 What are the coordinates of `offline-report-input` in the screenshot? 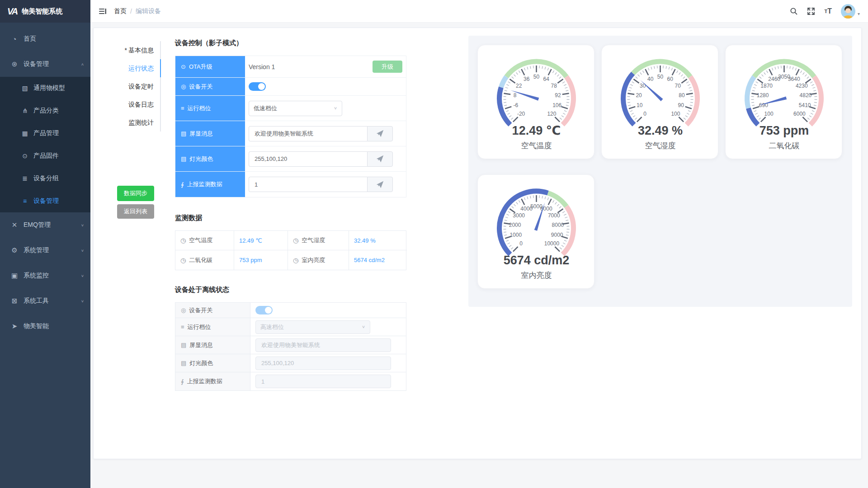 It's located at (323, 381).